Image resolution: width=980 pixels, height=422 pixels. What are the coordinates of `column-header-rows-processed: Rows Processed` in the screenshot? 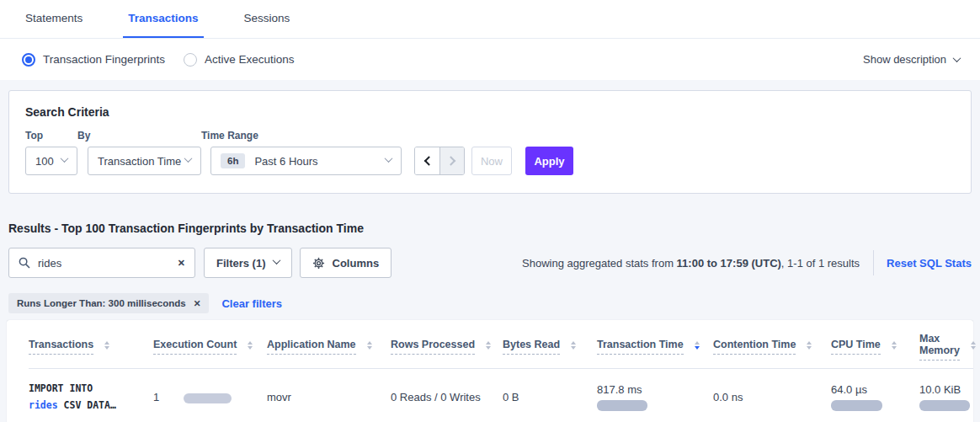 It's located at (446, 345).